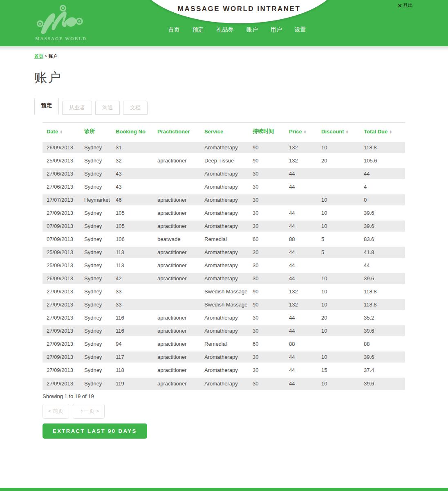  Describe the element at coordinates (267, 132) in the screenshot. I see `column-header: 持续时间` at that location.